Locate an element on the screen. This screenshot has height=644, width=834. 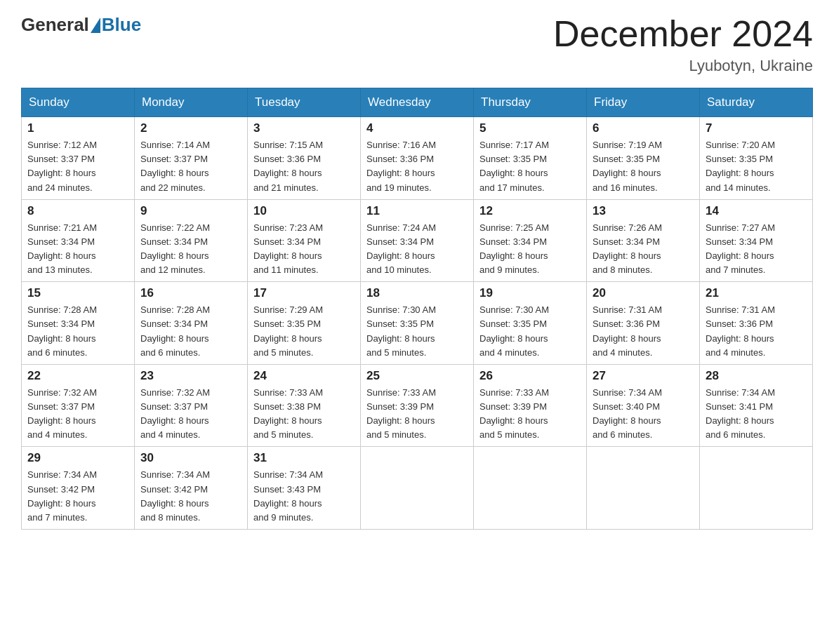
logo-general-text: General is located at coordinates (55, 25).